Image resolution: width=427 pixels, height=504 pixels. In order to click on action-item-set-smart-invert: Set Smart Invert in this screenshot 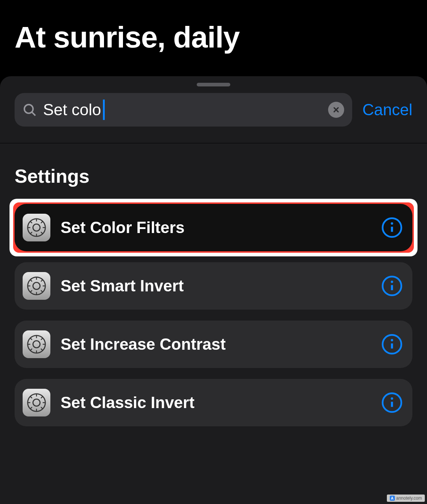, I will do `click(214, 286)`.